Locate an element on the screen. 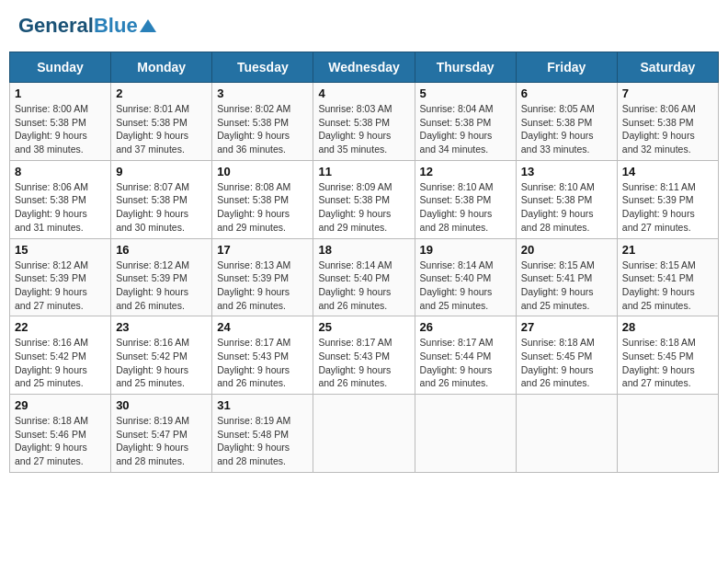 Image resolution: width=728 pixels, height=563 pixels. day-number: 24 is located at coordinates (263, 327).